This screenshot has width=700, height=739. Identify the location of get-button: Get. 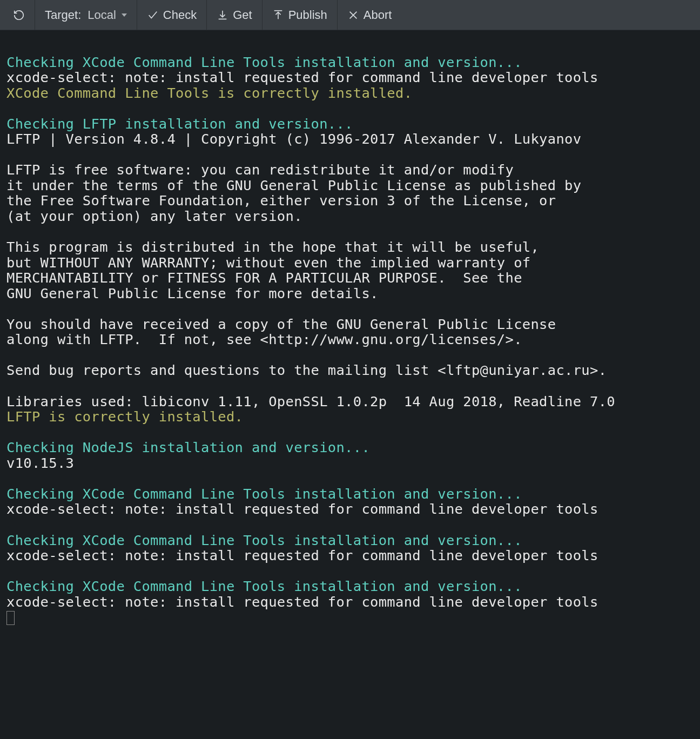
(234, 15).